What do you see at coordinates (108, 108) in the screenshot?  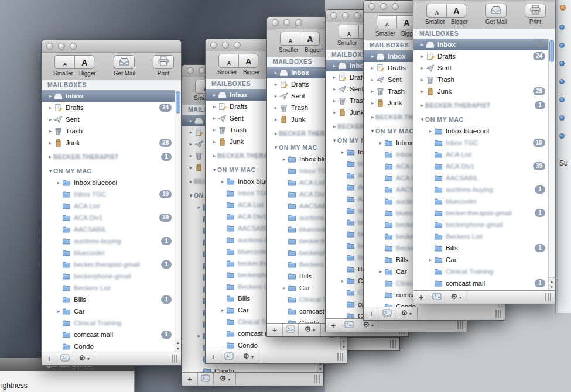 I see `mailbox-row-drafts: ▸Drafts24` at bounding box center [108, 108].